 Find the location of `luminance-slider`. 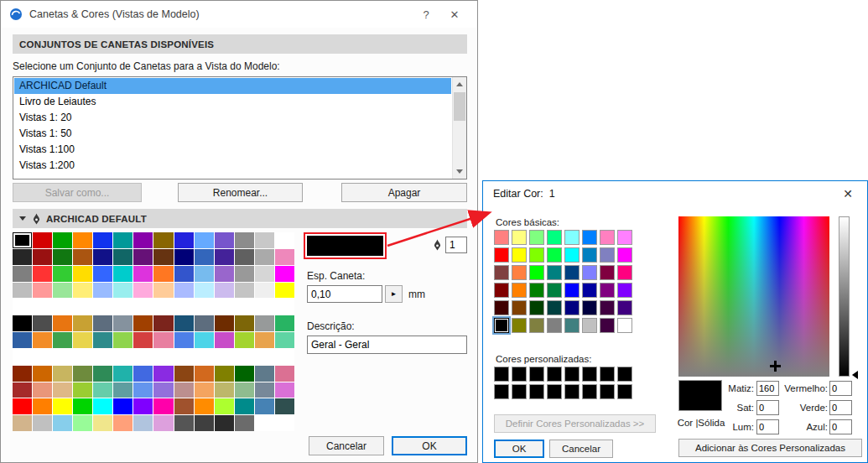

luminance-slider is located at coordinates (844, 297).